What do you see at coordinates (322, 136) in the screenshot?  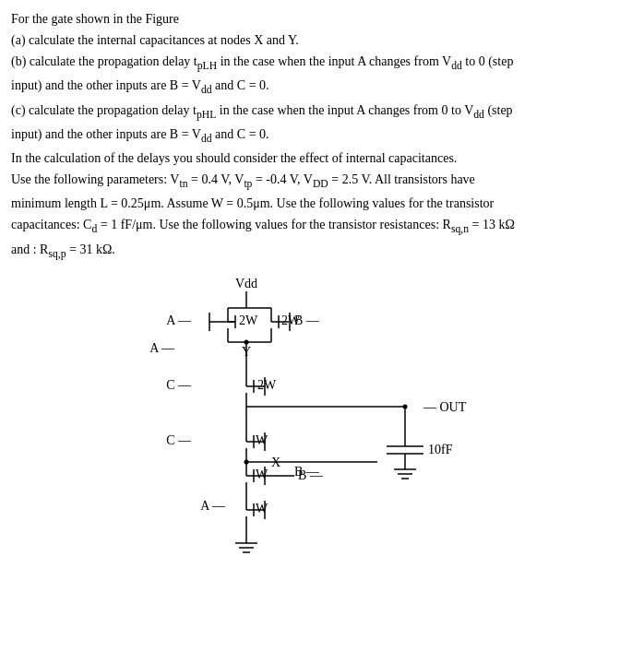 I see `line6: input) and the other inputs are B = Vdd …` at bounding box center [322, 136].